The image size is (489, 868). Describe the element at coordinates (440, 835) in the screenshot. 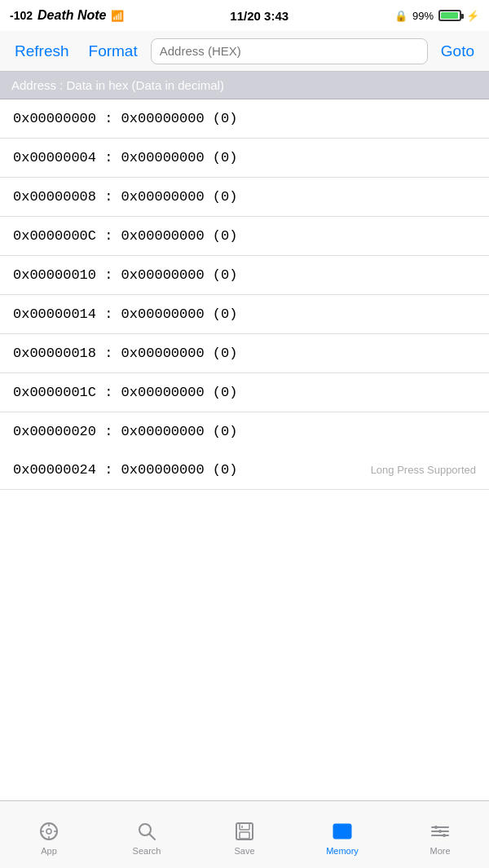

I see `tab-more: More` at that location.